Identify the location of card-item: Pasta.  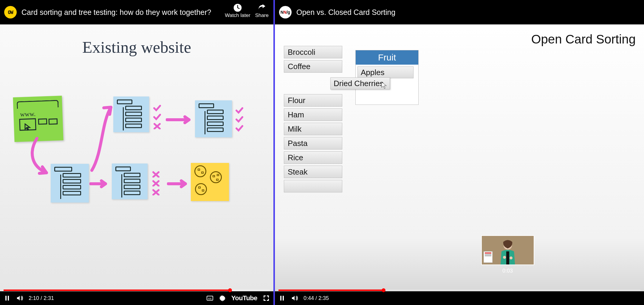
(313, 143).